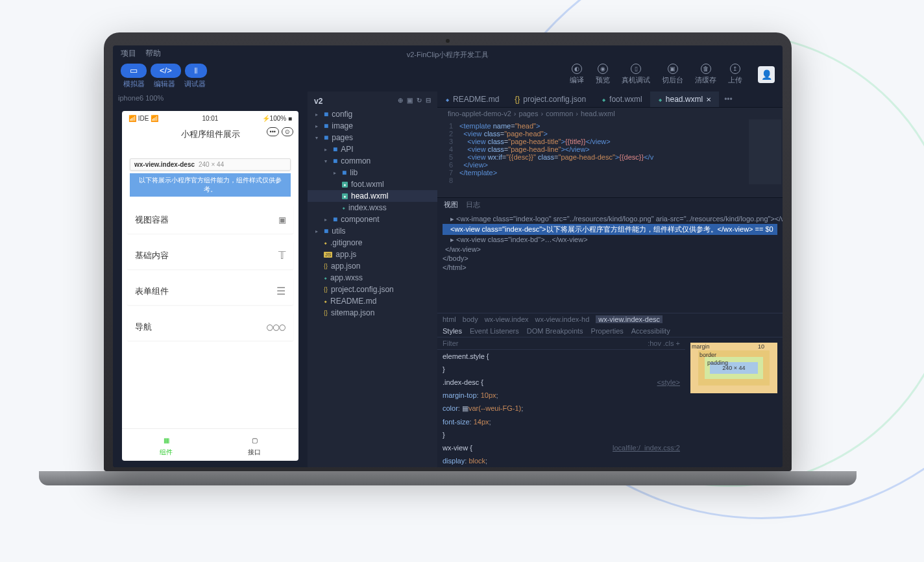 This screenshot has height=562, width=924. Describe the element at coordinates (561, 402) in the screenshot. I see `styles-panel: Filter:hov .cls + element.style { } <sty…` at that location.